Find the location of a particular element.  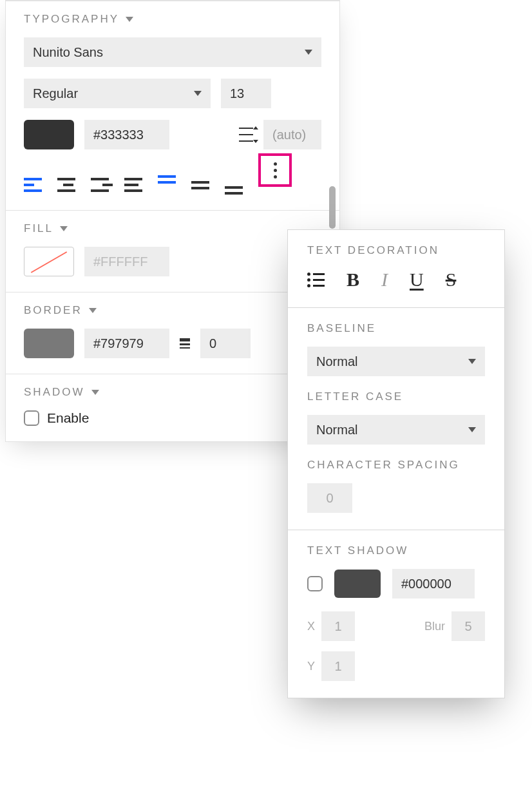

character-spacing-title: CHARACTER SPACING is located at coordinates (396, 465).